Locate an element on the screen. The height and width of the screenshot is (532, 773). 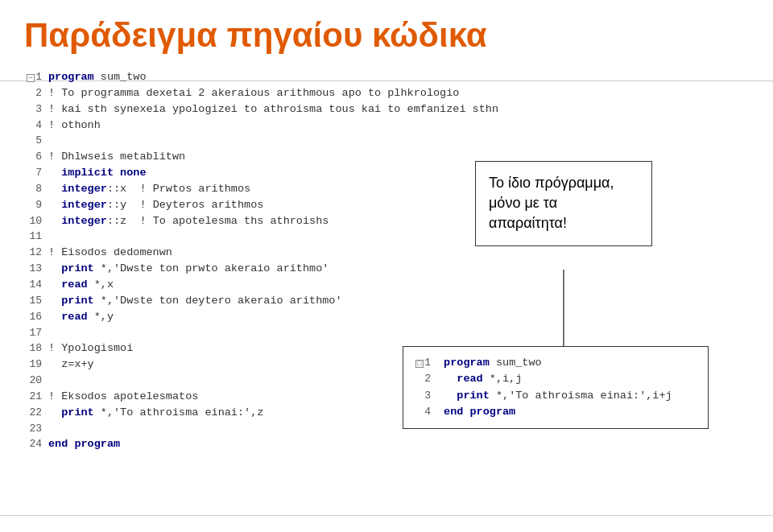
line-num: 17 is located at coordinates (33, 333).